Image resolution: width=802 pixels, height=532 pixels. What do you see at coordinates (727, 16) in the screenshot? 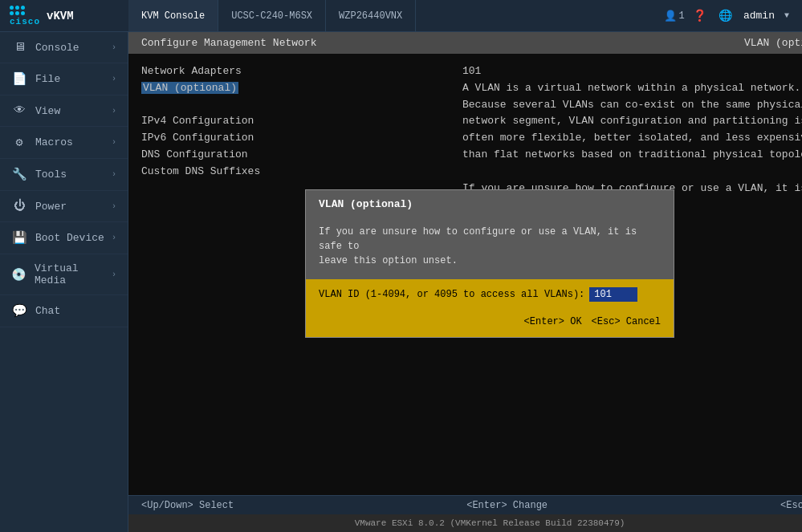
I see `topbar-right: 👤 1 ❓ 🌐 admin ▼` at bounding box center [727, 16].